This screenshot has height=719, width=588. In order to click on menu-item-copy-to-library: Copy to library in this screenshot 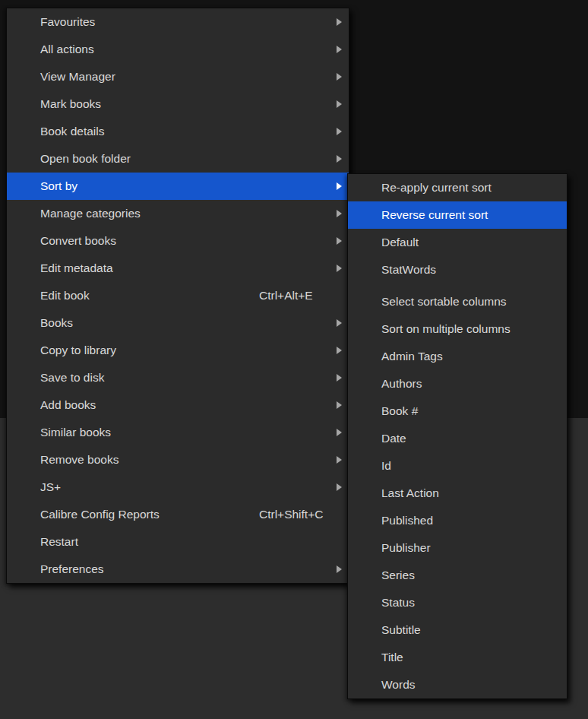, I will do `click(178, 350)`.